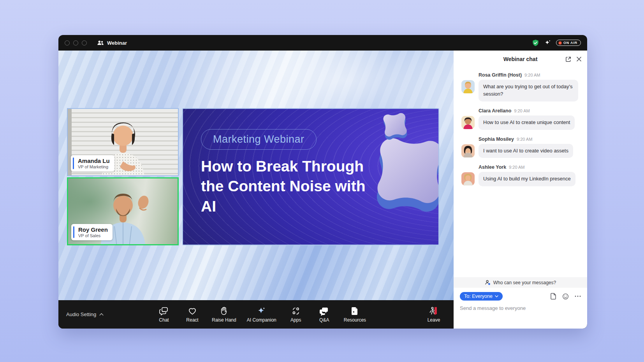 The image size is (644, 362). Describe the element at coordinates (296, 320) in the screenshot. I see `toolbar-label: Apps` at that location.